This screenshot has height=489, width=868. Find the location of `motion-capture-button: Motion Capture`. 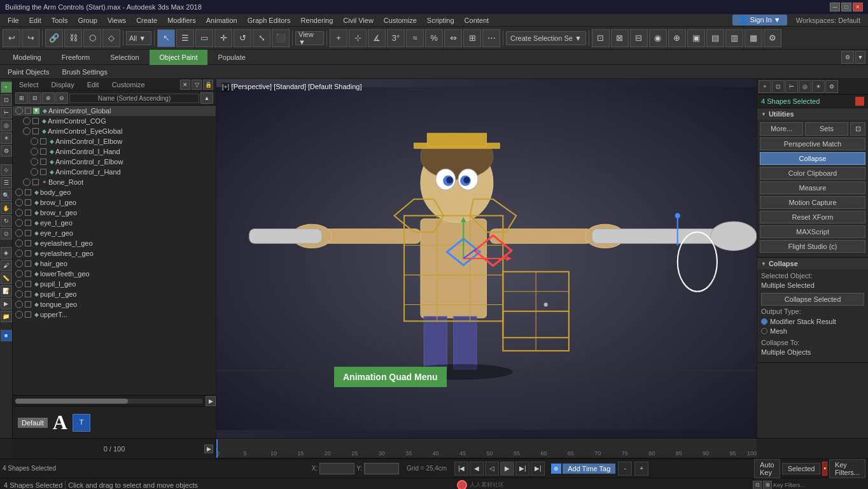

motion-capture-button: Motion Capture is located at coordinates (813, 202).